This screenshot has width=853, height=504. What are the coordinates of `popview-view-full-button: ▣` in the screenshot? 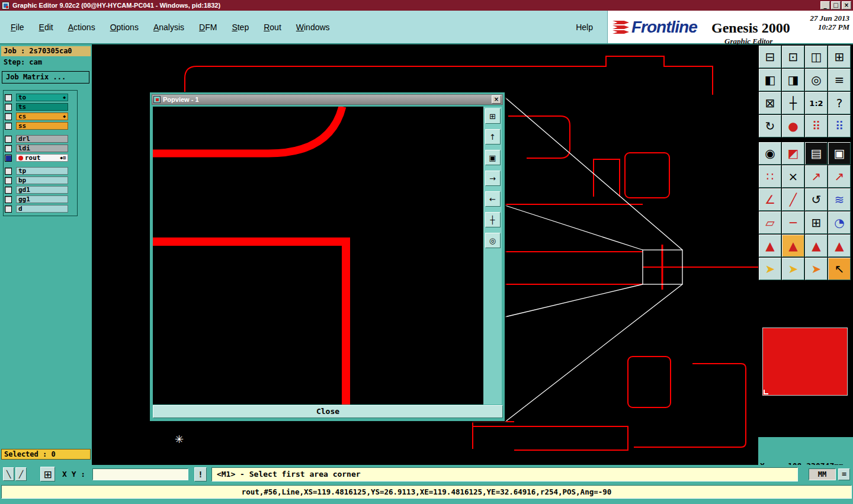 It's located at (493, 158).